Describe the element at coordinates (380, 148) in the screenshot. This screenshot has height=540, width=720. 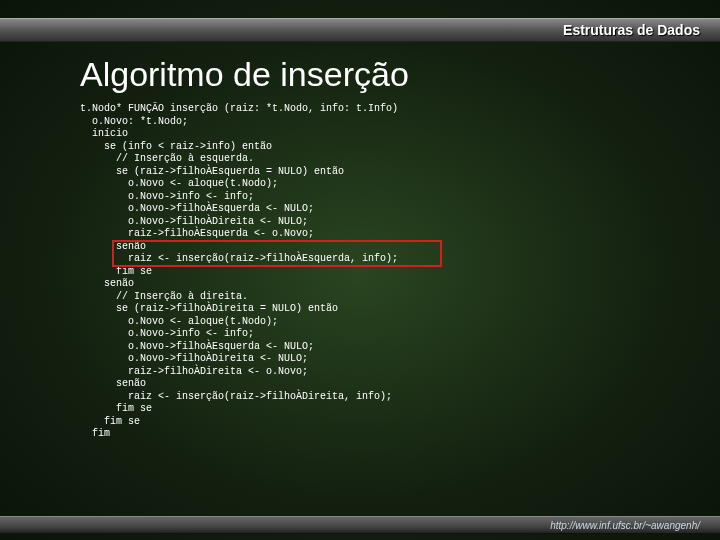
I see `code-line: se (info < raiz->info) então` at that location.